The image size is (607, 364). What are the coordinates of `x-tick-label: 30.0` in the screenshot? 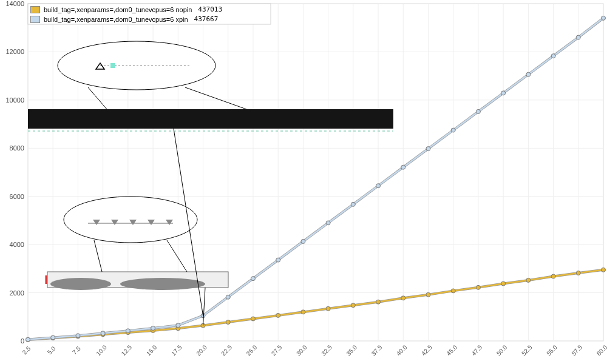 It's located at (302, 350).